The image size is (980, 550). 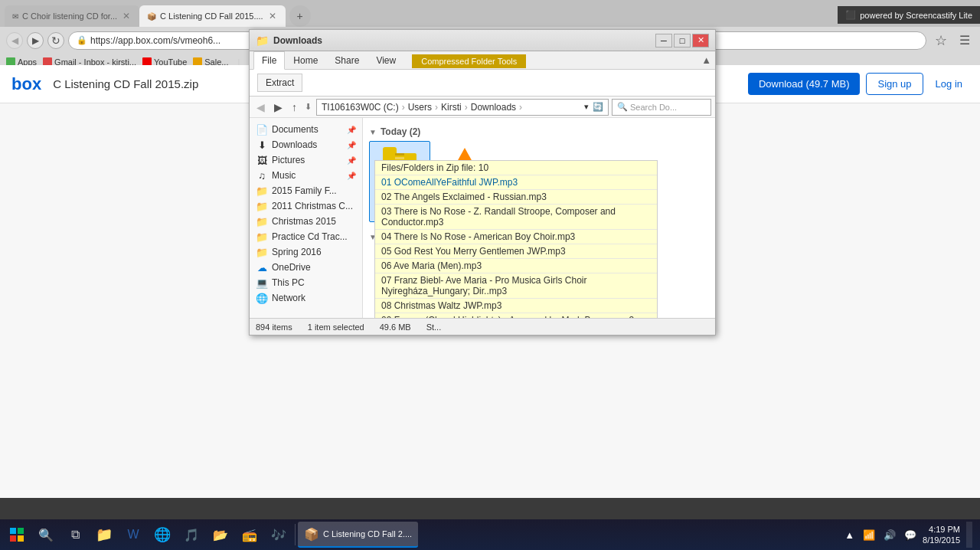 What do you see at coordinates (516, 182) in the screenshot?
I see `preview-row-1: 01 OComeAllYeFaithful JWP.mp3` at bounding box center [516, 182].